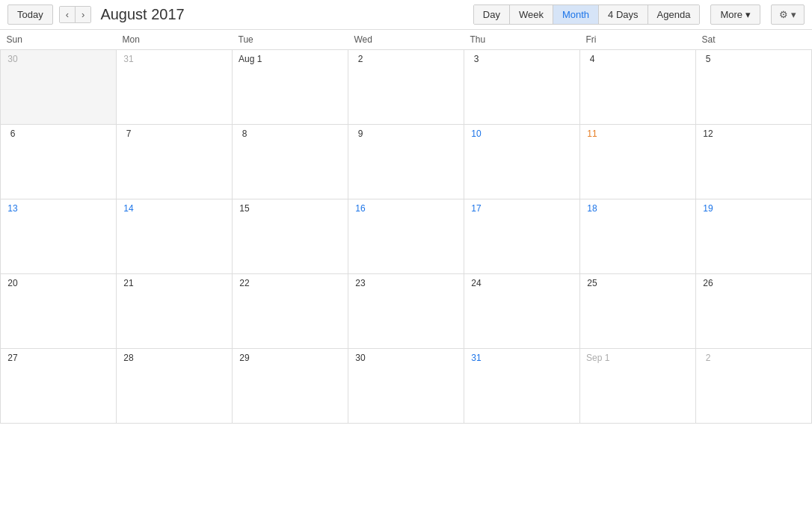 The width and height of the screenshot is (812, 517). What do you see at coordinates (407, 312) in the screenshot?
I see `day-cell-3-3: 23` at bounding box center [407, 312].